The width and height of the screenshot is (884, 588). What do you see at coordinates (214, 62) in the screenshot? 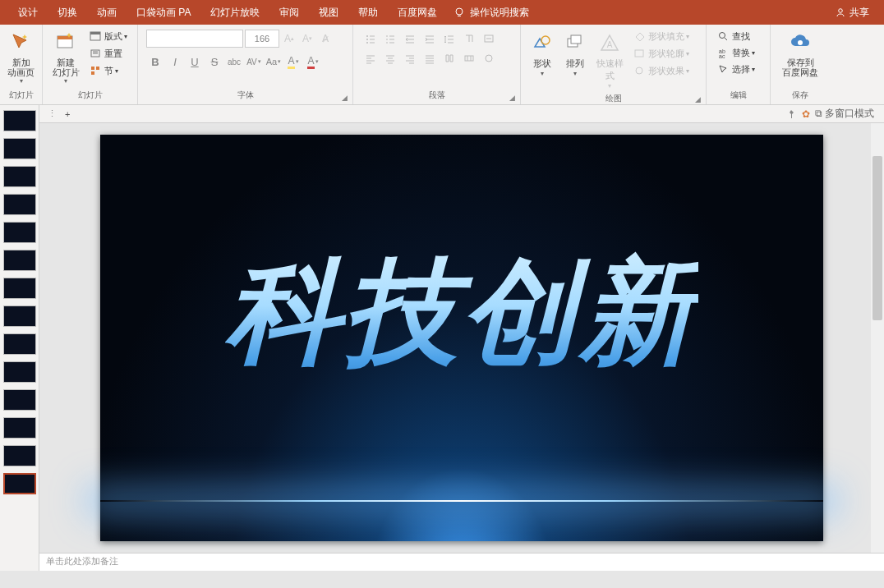
I see `strike-button: S` at bounding box center [214, 62].